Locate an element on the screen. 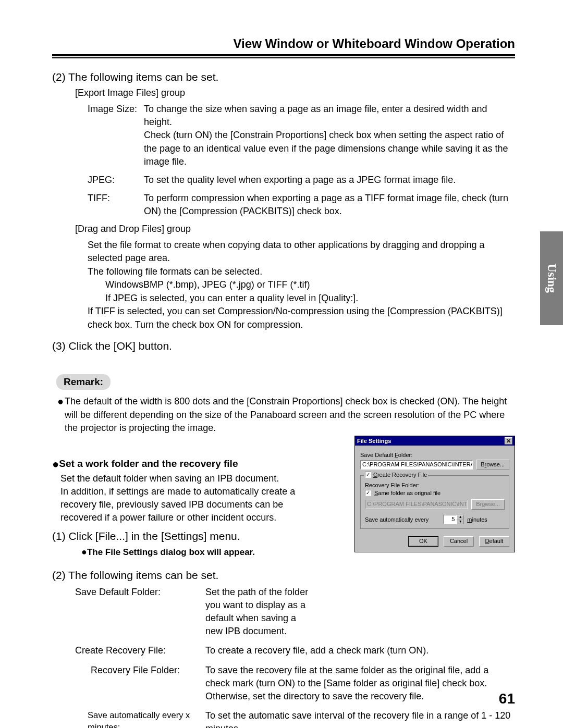 The height and width of the screenshot is (728, 563). auto-save-post: minutes is located at coordinates (478, 520).